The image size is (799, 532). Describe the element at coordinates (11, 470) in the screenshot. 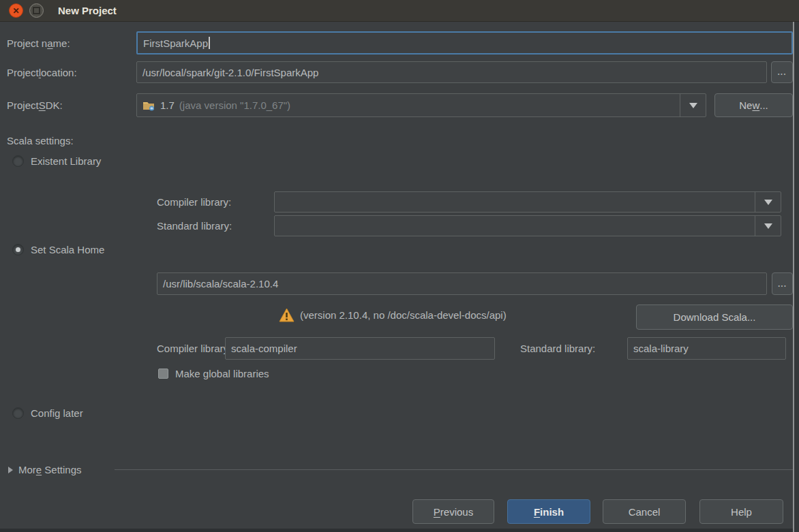

I see `collapsed-arrow-icon` at that location.